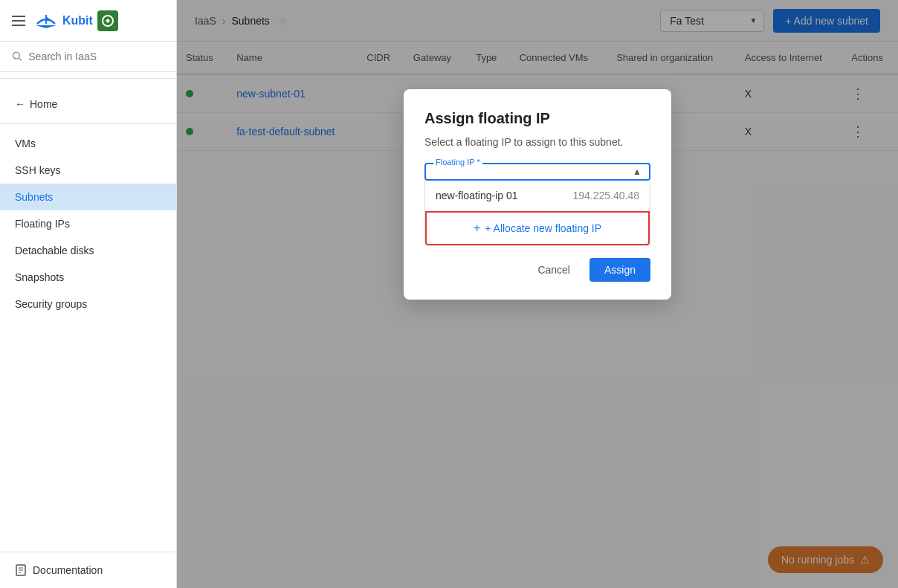 This screenshot has height=588, width=898. What do you see at coordinates (88, 304) in the screenshot?
I see `sidebar-item-security-groups: Security groups` at bounding box center [88, 304].